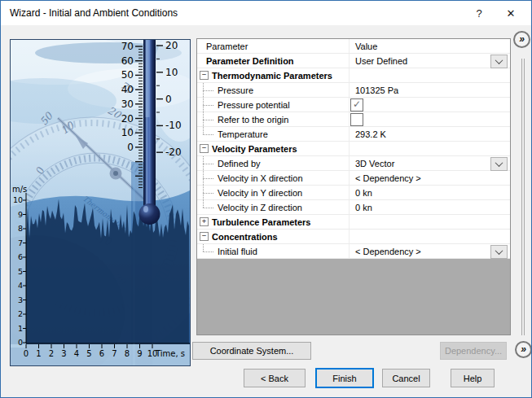  I want to click on row-temperature: Temperature293.2 K, so click(354, 134).